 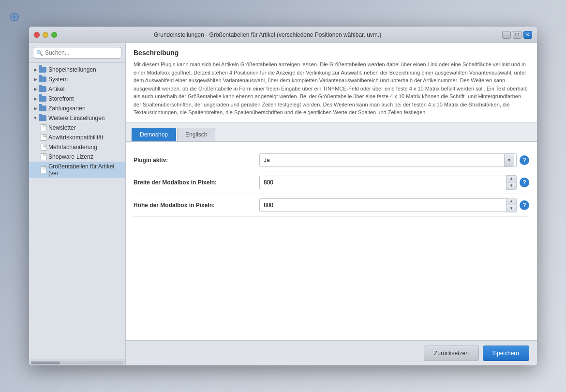 I want to click on restore-button: ❐, so click(x=517, y=35).